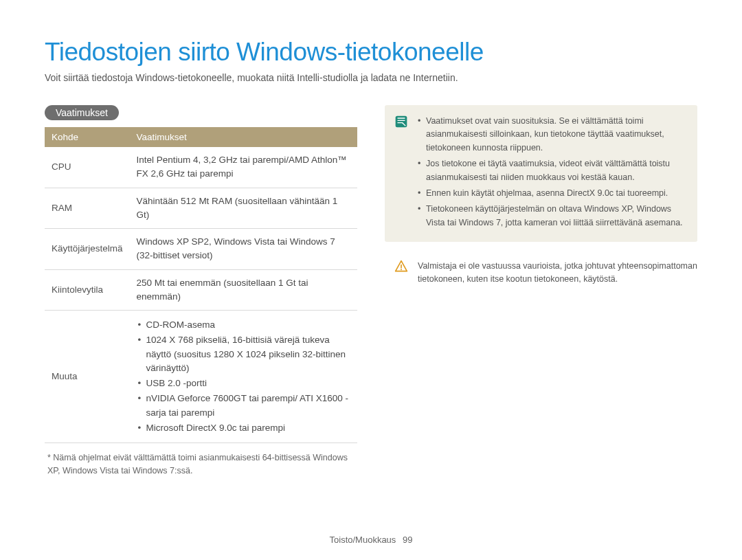  What do you see at coordinates (552, 216) in the screenshot?
I see `info-note-item: Tietokoneen käyttöjärjestelmän on oltava…` at bounding box center [552, 216].